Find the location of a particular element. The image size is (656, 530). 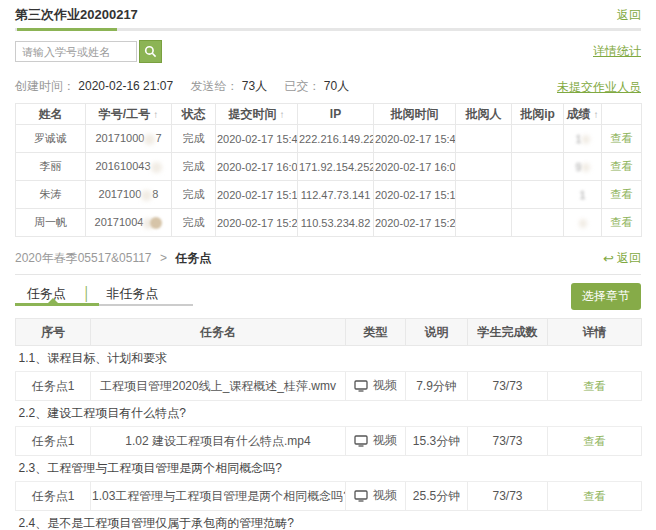

col-header-review-time: 批阅时间 is located at coordinates (415, 114).